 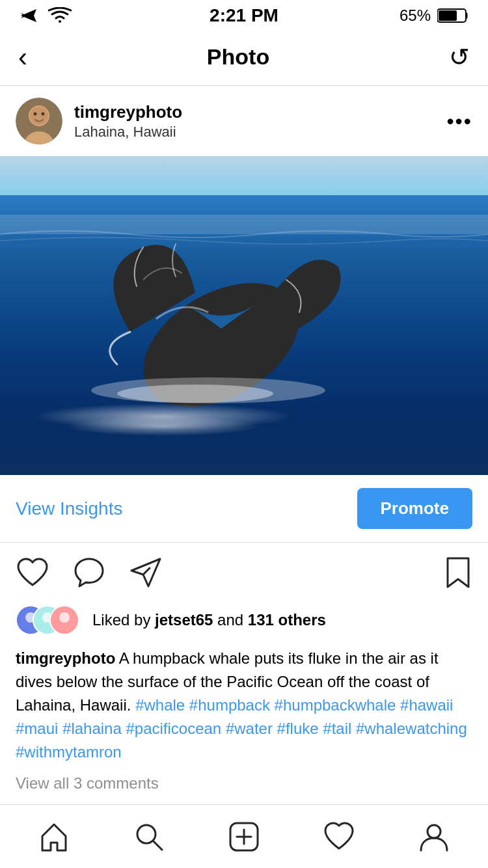 What do you see at coordinates (244, 836) in the screenshot?
I see `bottom-nav` at bounding box center [244, 836].